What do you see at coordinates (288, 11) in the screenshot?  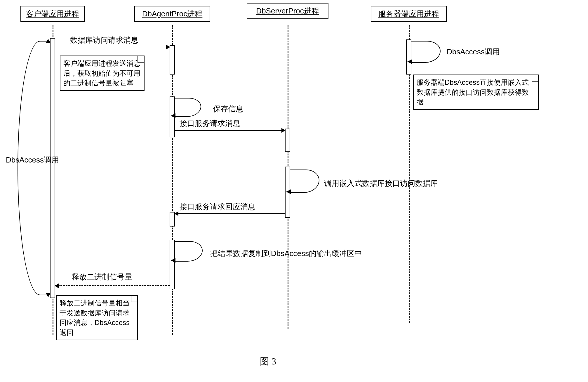 I see `lifeline-header-server: DbServerProc进程` at bounding box center [288, 11].